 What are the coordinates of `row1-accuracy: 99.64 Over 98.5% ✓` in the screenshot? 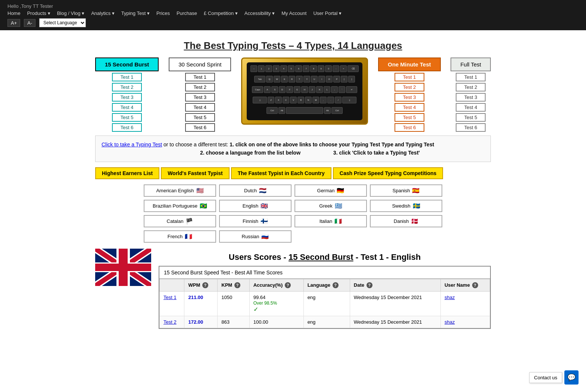 It's located at (276, 304).